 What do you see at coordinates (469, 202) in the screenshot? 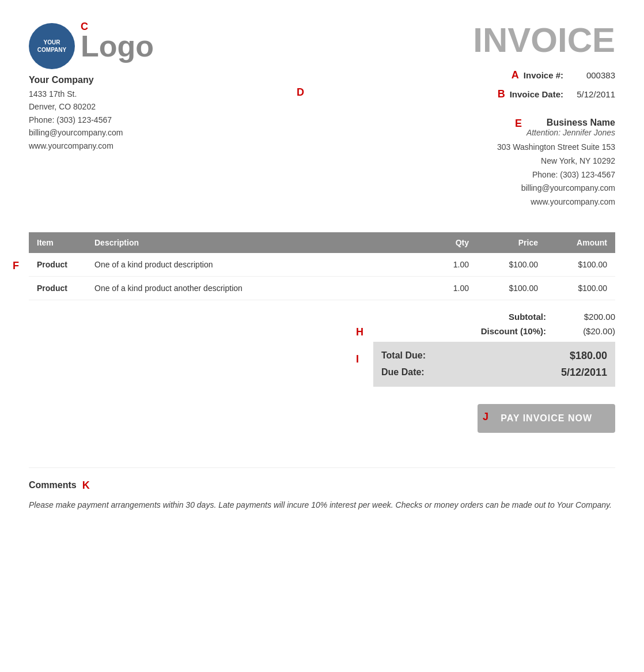
I see `bill-to-website: www.yourcompany.com` at bounding box center [469, 202].